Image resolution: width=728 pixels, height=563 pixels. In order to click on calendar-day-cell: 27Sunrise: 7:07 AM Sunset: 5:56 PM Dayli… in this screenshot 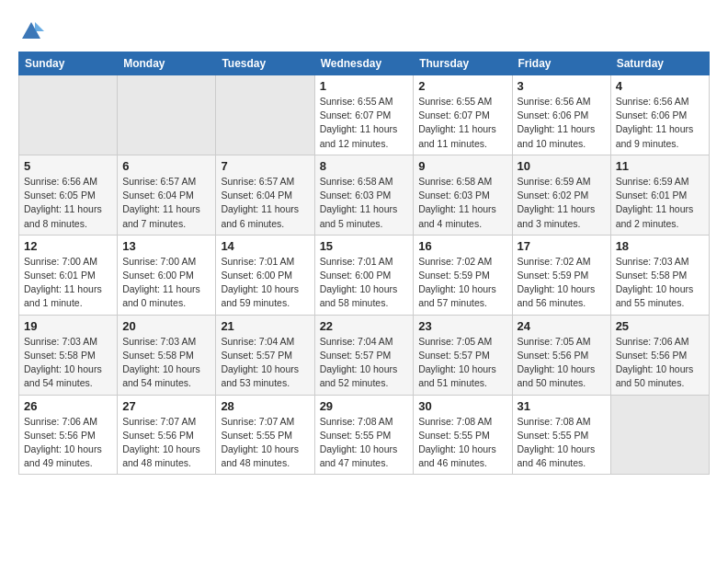, I will do `click(167, 434)`.